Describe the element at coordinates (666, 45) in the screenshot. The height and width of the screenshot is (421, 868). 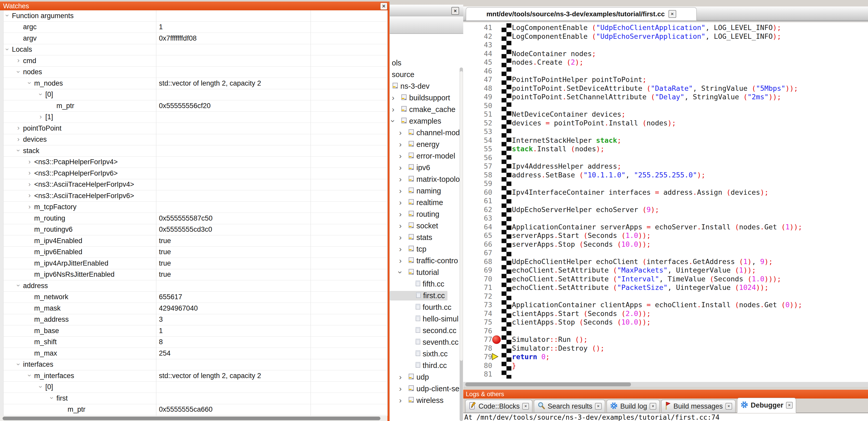
I see `code-line: 43` at that location.